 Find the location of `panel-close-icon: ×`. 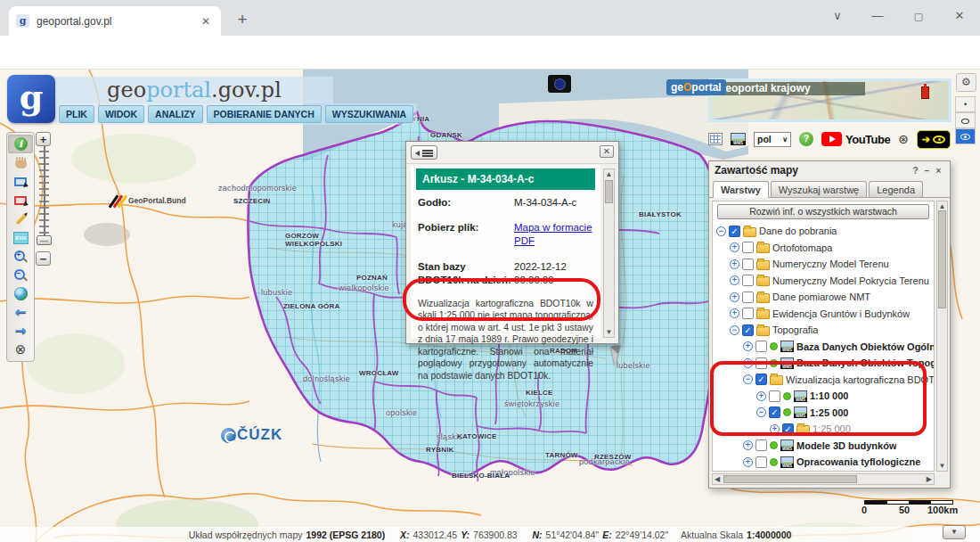

panel-close-icon: × is located at coordinates (939, 171).